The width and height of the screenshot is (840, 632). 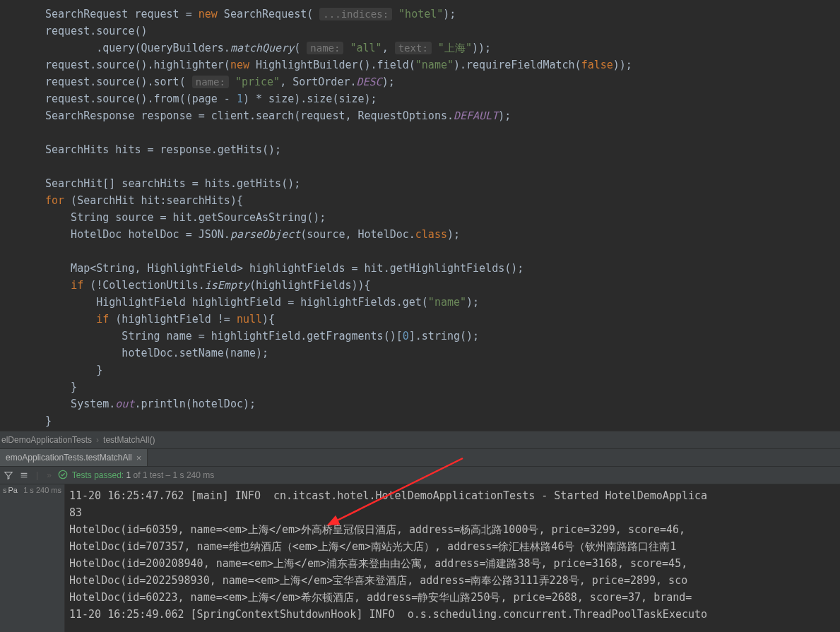 What do you see at coordinates (356, 14) in the screenshot?
I see `inlay-hint: ...indices:` at bounding box center [356, 14].